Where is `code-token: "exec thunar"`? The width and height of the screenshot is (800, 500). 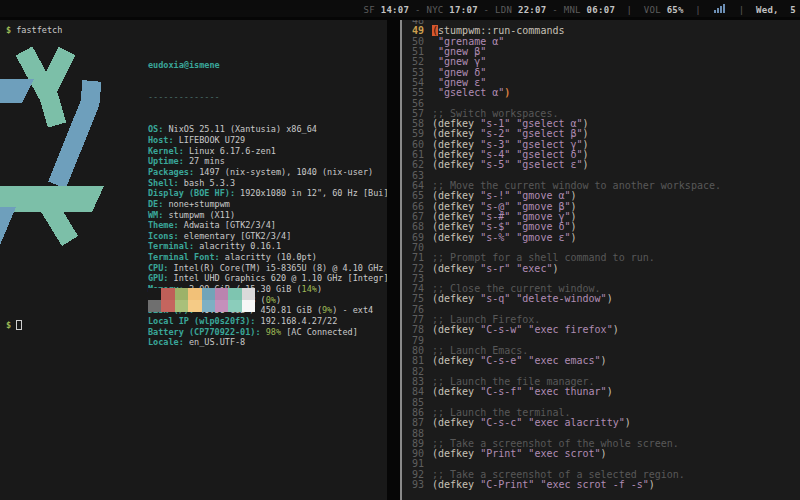
code-token: "exec thunar" is located at coordinates (567, 392).